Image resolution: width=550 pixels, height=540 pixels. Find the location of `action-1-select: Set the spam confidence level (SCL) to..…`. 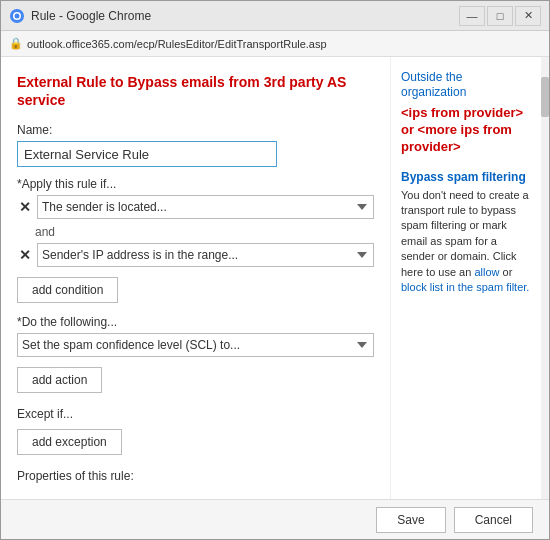

action-1-select: Set the spam confidence level (SCL) to..… is located at coordinates (196, 345).